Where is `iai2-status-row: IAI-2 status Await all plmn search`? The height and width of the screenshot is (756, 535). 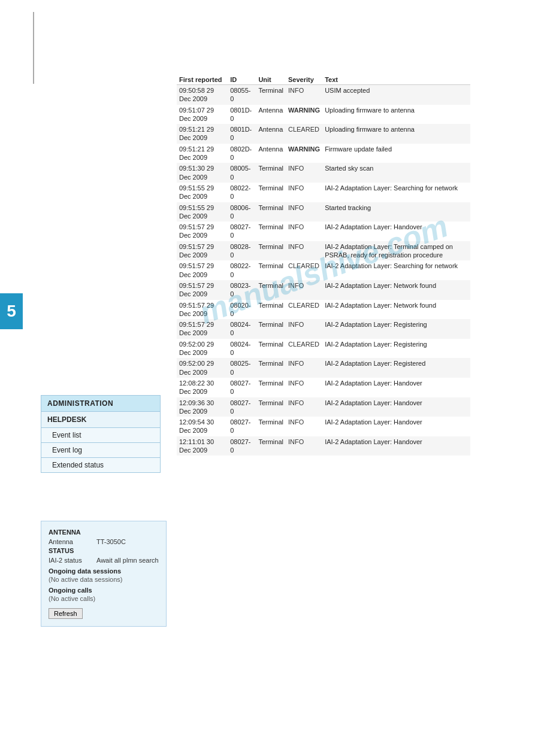
iai2-status-row: IAI-2 status Await all plmn search is located at coordinates (104, 560).